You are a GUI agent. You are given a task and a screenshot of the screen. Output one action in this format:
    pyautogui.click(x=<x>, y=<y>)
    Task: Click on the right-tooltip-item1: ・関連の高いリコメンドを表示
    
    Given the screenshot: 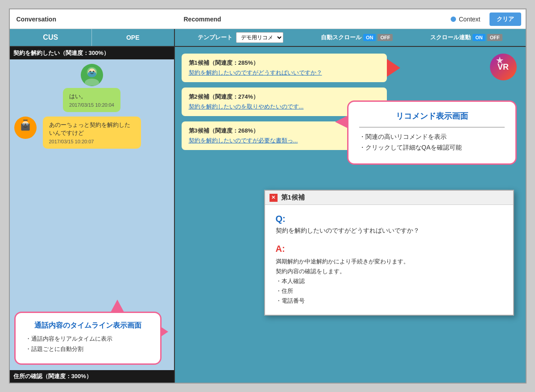 What is the action you would take?
    pyautogui.click(x=432, y=137)
    